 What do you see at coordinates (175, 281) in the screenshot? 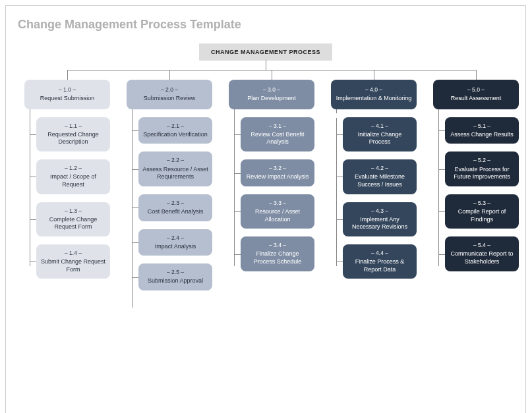
I see `step-label: Submission Approval` at bounding box center [175, 281].